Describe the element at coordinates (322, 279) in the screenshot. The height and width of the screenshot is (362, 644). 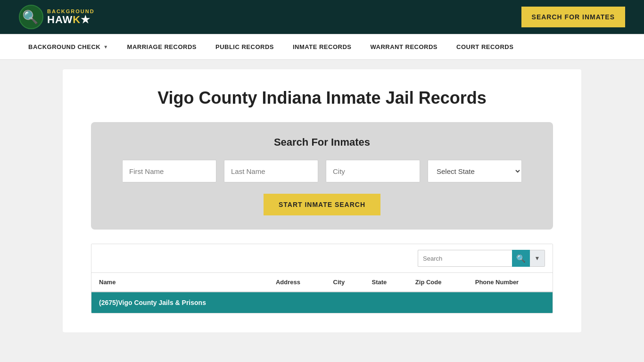
I see `table-section: 🔍 ▼ Name Address City State Zip Code Pho…` at that location.